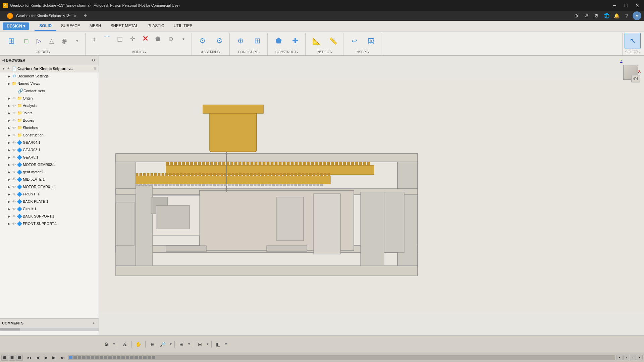 This screenshot has height=362, width=644. I want to click on shell-button: ◫, so click(120, 39).